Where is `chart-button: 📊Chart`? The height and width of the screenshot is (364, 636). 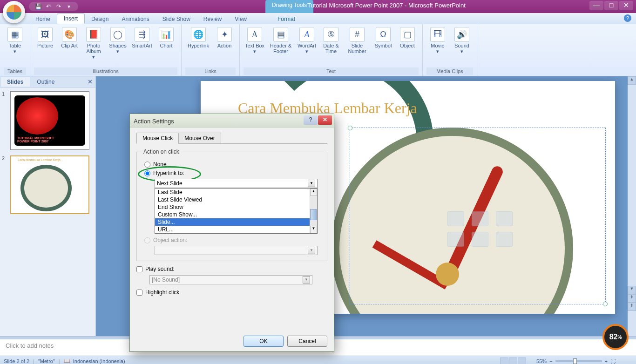 chart-button: 📊Chart is located at coordinates (166, 38).